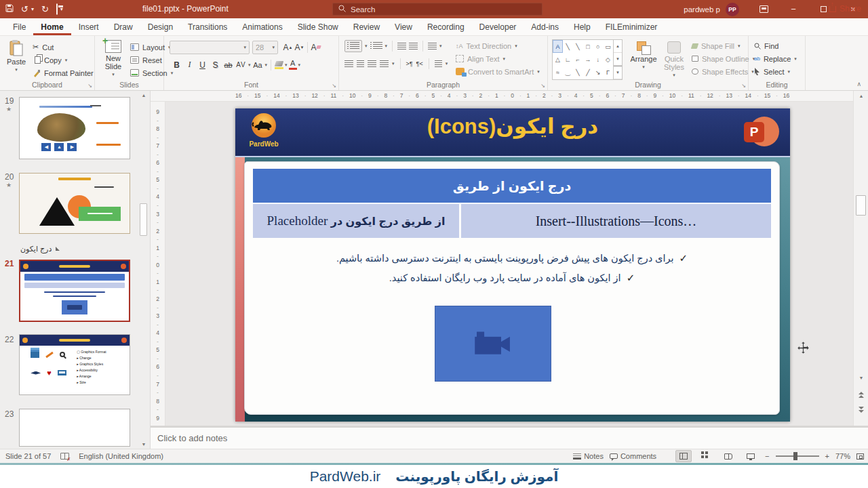 This screenshot has width=868, height=488. What do you see at coordinates (446, 27) in the screenshot?
I see `tab-recording: Recording` at bounding box center [446, 27].